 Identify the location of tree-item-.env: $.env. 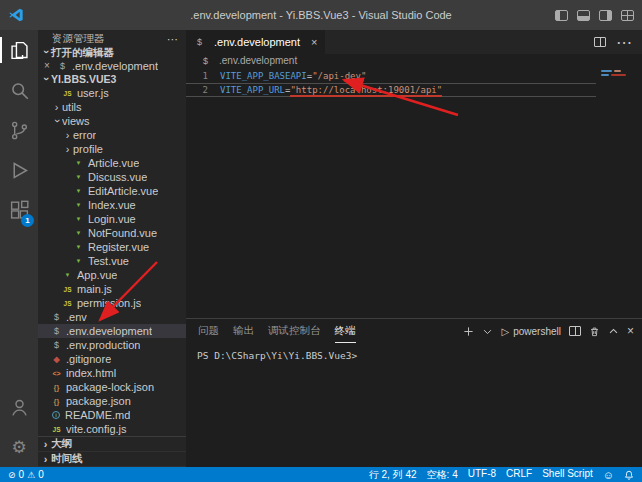
(112, 317).